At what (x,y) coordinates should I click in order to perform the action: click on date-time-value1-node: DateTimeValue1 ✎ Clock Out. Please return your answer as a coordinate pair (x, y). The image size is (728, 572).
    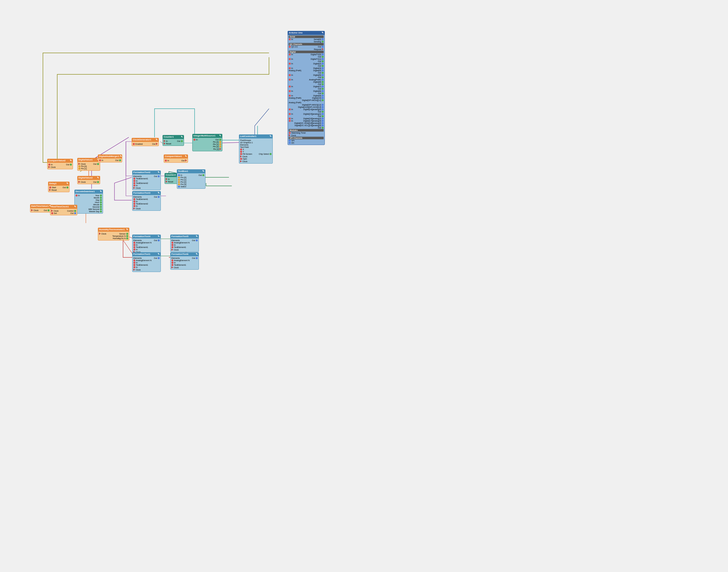
    Looking at the image, I should click on (40, 208).